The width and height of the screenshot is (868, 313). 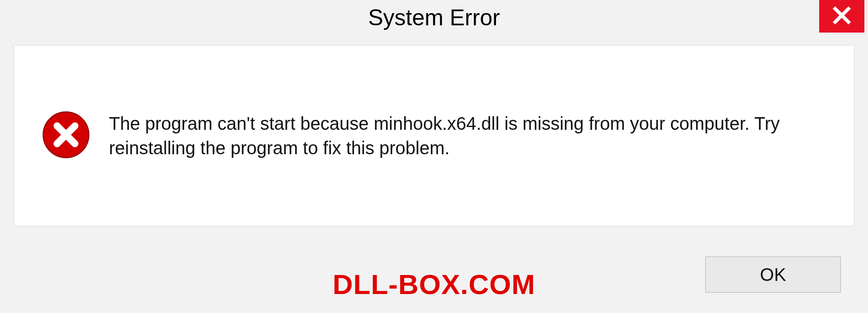 I want to click on close-icon, so click(x=842, y=16).